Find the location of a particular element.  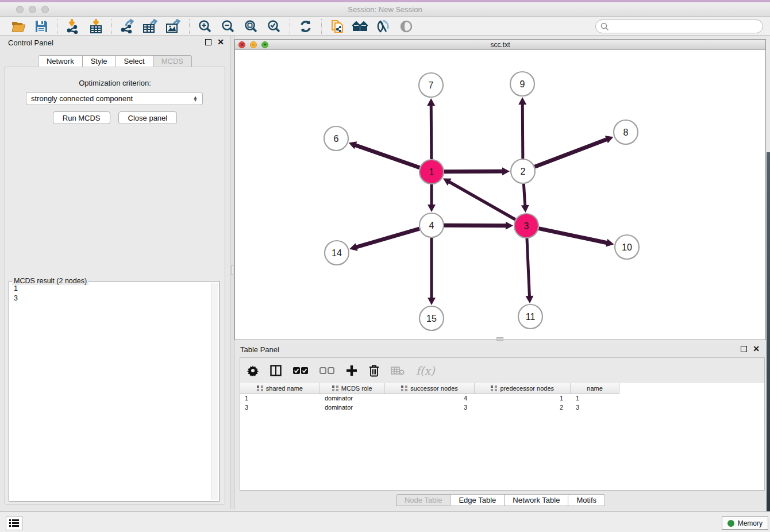

save-session-icon is located at coordinates (41, 26).